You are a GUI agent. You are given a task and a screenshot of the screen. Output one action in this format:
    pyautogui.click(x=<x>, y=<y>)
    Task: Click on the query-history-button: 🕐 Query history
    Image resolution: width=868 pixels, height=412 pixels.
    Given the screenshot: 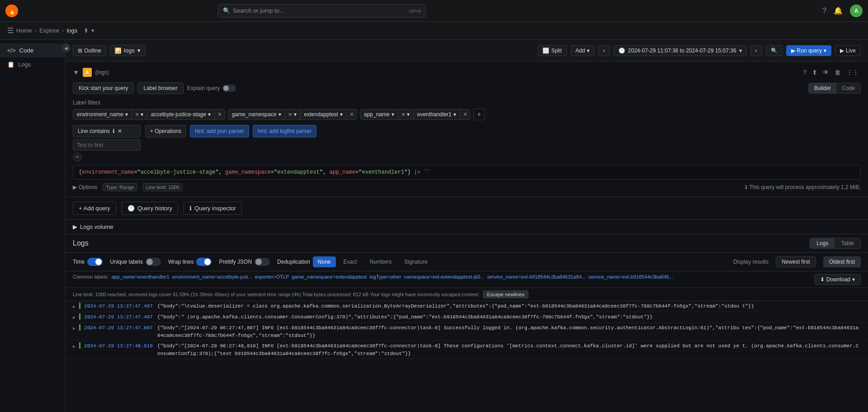 What is the action you would take?
    pyautogui.click(x=150, y=208)
    